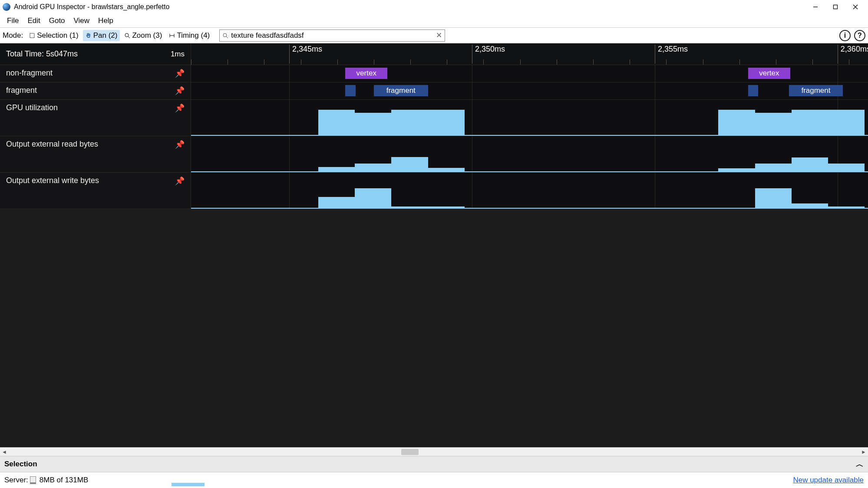 Image resolution: width=868 pixels, height=488 pixels. What do you see at coordinates (189, 36) in the screenshot?
I see `mode-timing: Timing (4)` at bounding box center [189, 36].